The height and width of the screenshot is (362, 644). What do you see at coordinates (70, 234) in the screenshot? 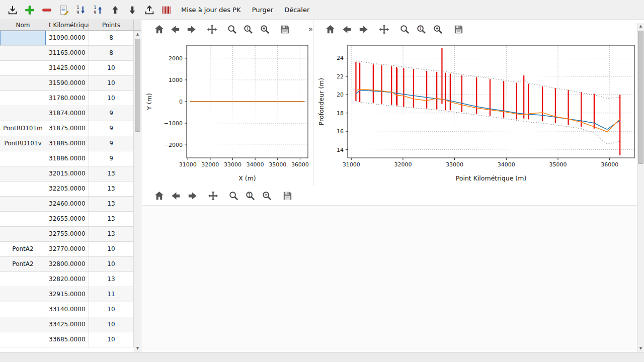
I see `table-row: 32755.000013` at bounding box center [70, 234].